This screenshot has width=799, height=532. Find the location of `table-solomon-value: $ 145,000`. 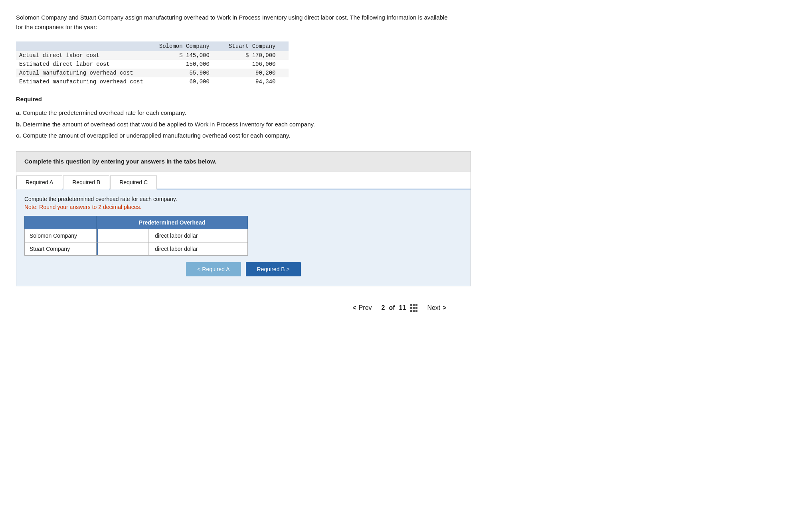

table-solomon-value: $ 145,000 is located at coordinates (188, 55).